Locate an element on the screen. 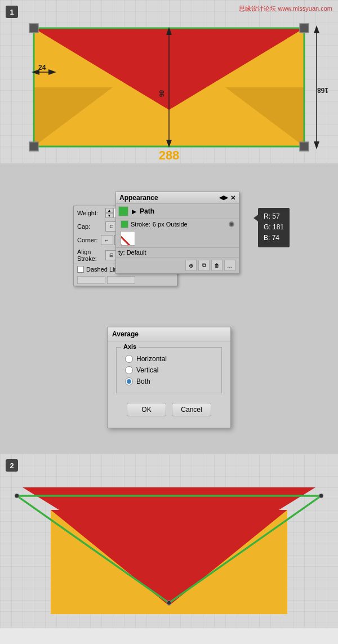  stroke-label: Stroke: is located at coordinates (141, 224).